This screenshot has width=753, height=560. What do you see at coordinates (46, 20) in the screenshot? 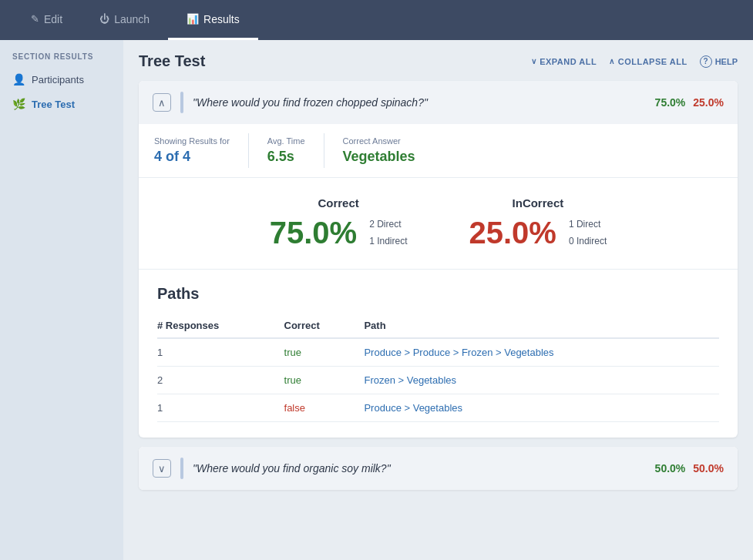
I see `tab-edit: ✎ Edit` at bounding box center [46, 20].